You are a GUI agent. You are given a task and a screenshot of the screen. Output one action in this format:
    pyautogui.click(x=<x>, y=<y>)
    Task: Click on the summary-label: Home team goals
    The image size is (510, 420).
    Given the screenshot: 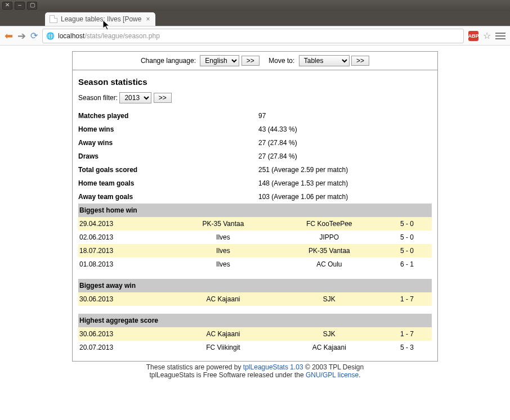 What is the action you would take?
    pyautogui.click(x=168, y=183)
    